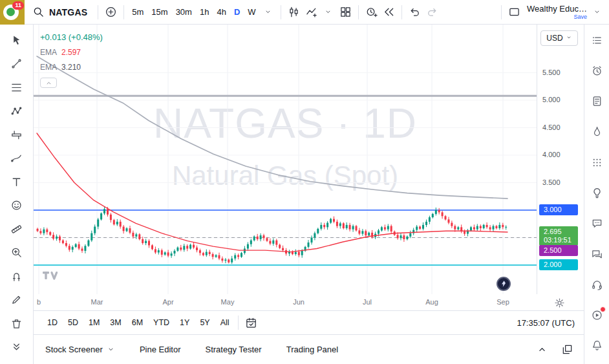 The image size is (609, 364). Describe the element at coordinates (59, 12) in the screenshot. I see `symbol-search-button: NATGAS` at that location.